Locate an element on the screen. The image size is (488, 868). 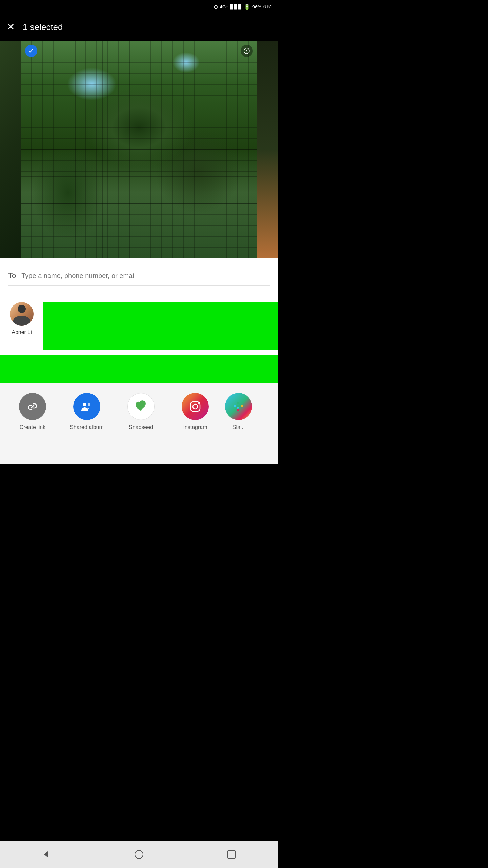
snapseed-label: Snapseed is located at coordinates (141, 427).